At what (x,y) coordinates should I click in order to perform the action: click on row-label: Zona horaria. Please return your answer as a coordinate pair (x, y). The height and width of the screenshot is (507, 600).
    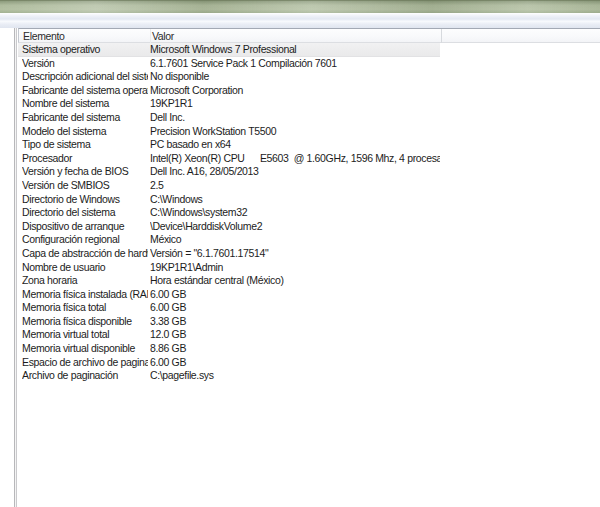
    Looking at the image, I should click on (85, 281).